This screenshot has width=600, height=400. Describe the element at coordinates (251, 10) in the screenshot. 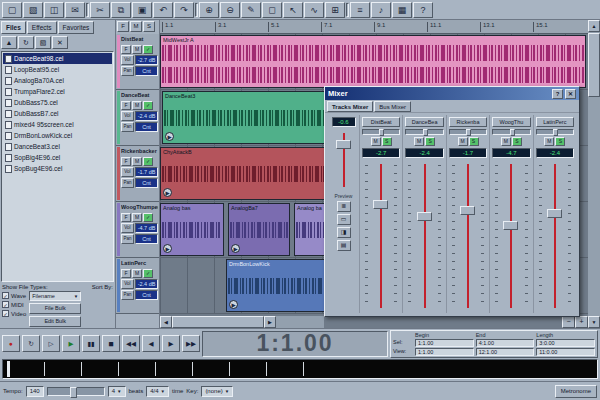

I see `draw-tool-icon: ✎` at that location.